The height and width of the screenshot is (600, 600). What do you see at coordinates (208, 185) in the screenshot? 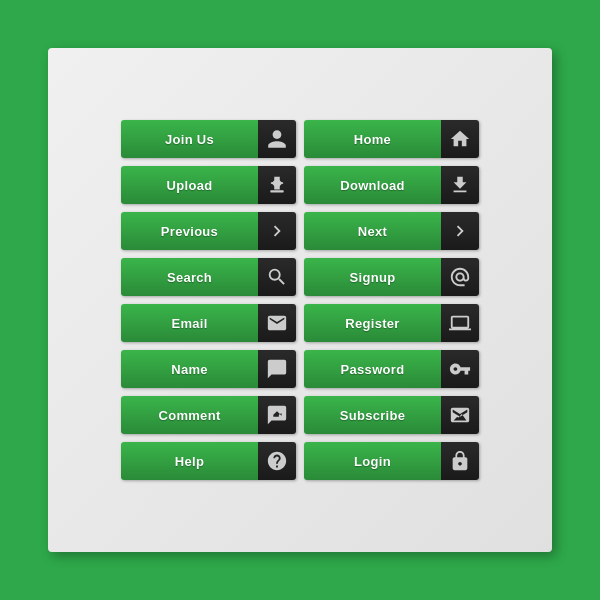
I see `upload-button: Upload` at bounding box center [208, 185].